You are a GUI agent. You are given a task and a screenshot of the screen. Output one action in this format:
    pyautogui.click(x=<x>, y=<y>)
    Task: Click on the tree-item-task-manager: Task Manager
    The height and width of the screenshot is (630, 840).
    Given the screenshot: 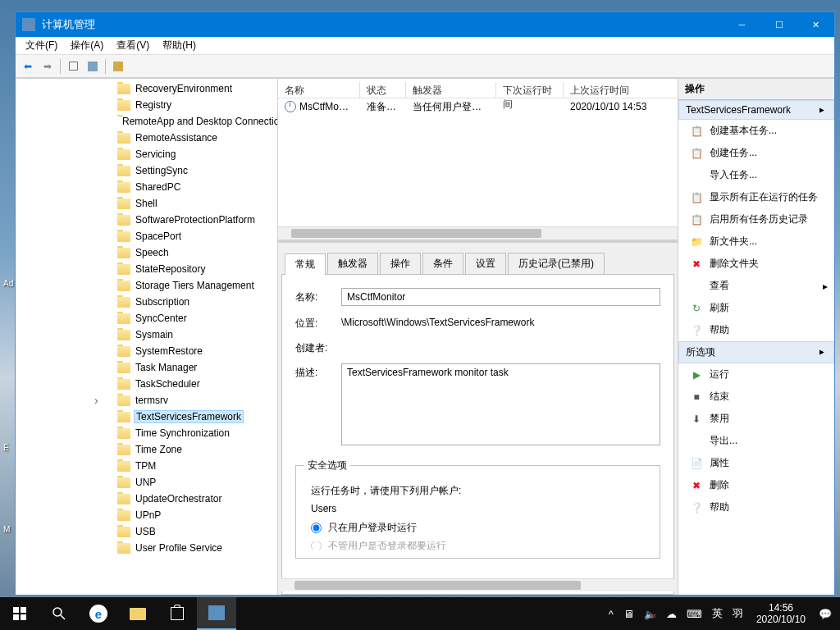 What is the action you would take?
    pyautogui.click(x=146, y=368)
    